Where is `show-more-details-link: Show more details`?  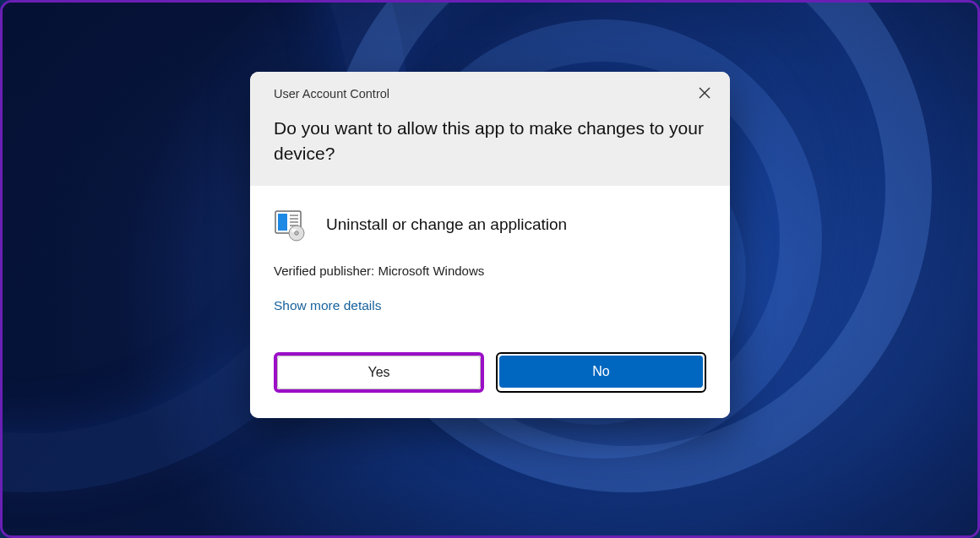 show-more-details-link: Show more details is located at coordinates (328, 306).